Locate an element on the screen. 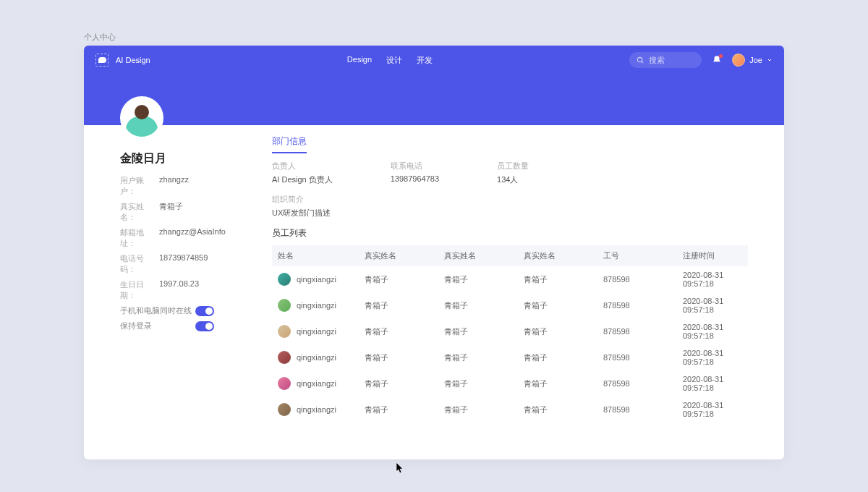 Image resolution: width=868 pixels, height=492 pixels. meta-phone-value: 18739874859 is located at coordinates (184, 264).